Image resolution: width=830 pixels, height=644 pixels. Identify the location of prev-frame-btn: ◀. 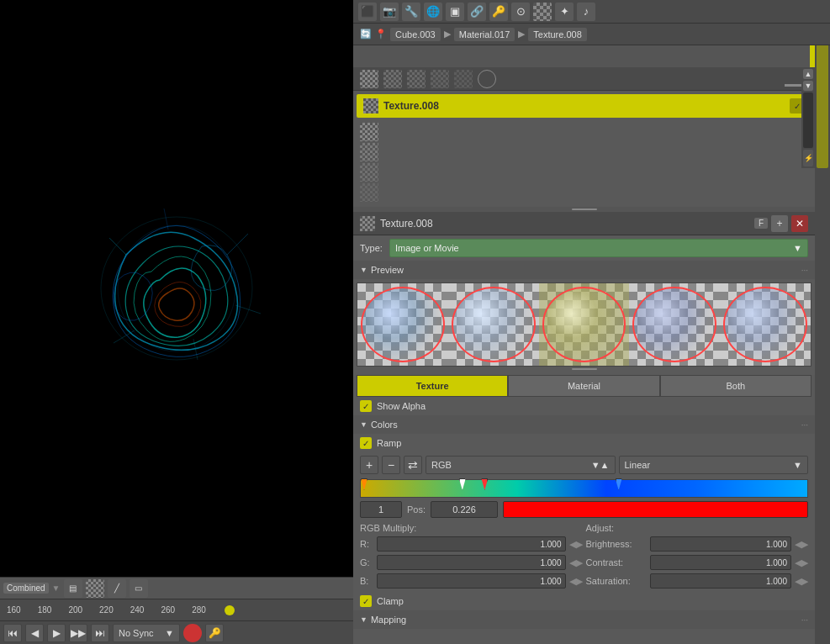
(34, 633).